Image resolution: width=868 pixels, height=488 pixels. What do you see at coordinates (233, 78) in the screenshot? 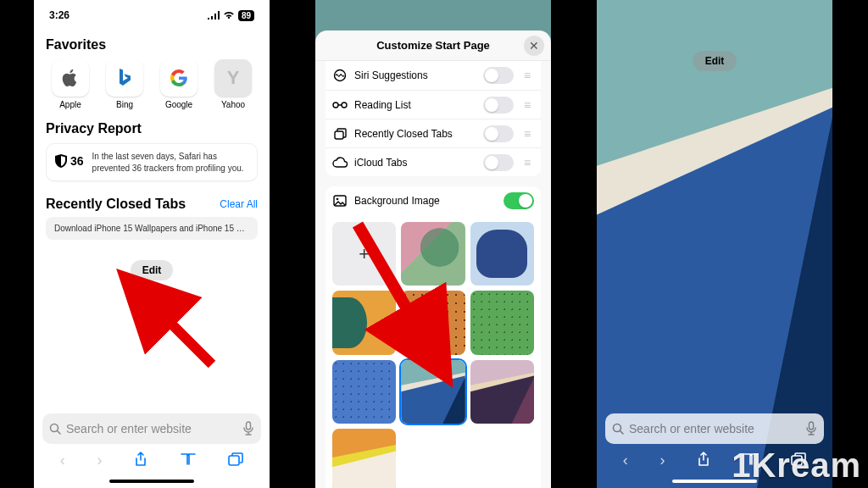
I see `yahoo-icon: Y` at bounding box center [233, 78].